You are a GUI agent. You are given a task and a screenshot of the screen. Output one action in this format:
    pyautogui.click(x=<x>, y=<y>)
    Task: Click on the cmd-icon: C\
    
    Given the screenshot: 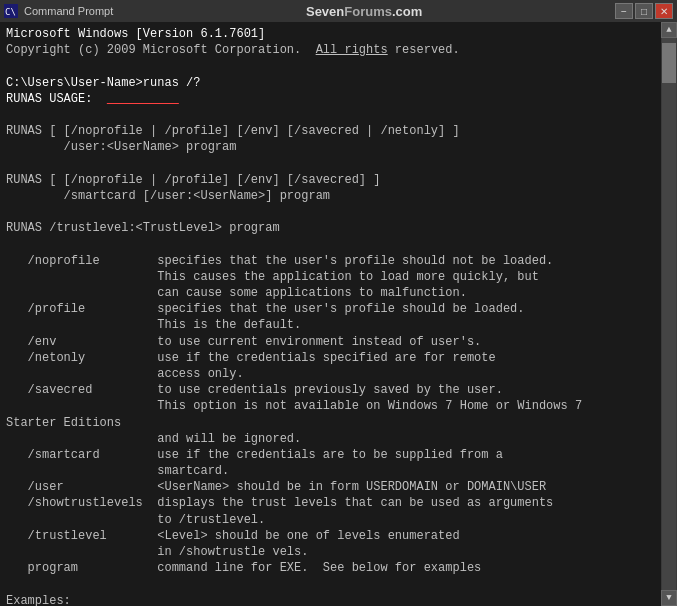 What is the action you would take?
    pyautogui.click(x=11, y=11)
    